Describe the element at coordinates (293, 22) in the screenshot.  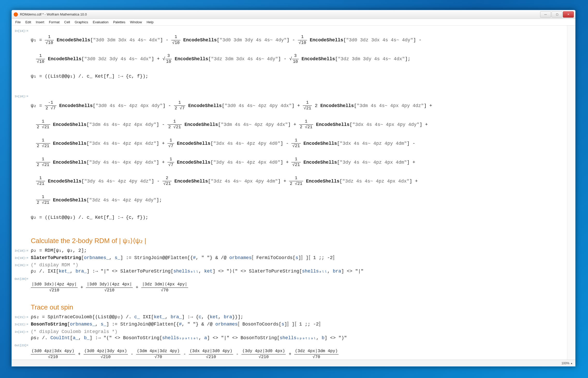
I see `menubar: File Edit Insert Format Cell Graphics Ev…` at that location.